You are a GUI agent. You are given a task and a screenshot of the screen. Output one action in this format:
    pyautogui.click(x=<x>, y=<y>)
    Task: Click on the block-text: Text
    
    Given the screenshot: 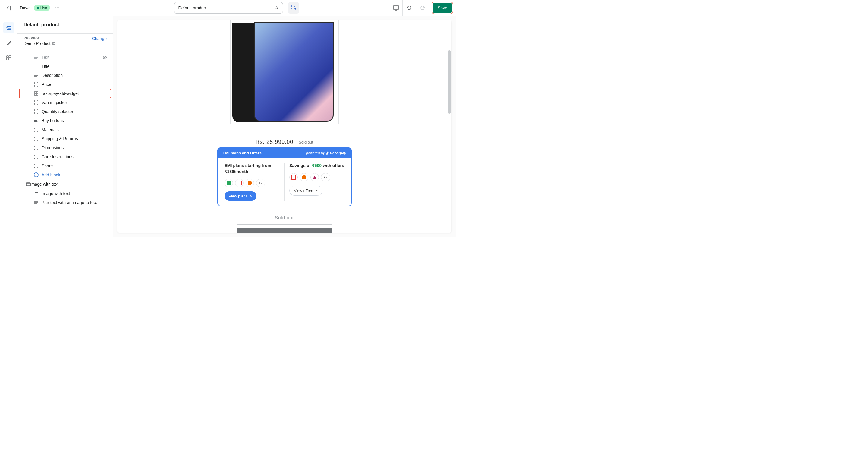 What is the action you would take?
    pyautogui.click(x=65, y=57)
    